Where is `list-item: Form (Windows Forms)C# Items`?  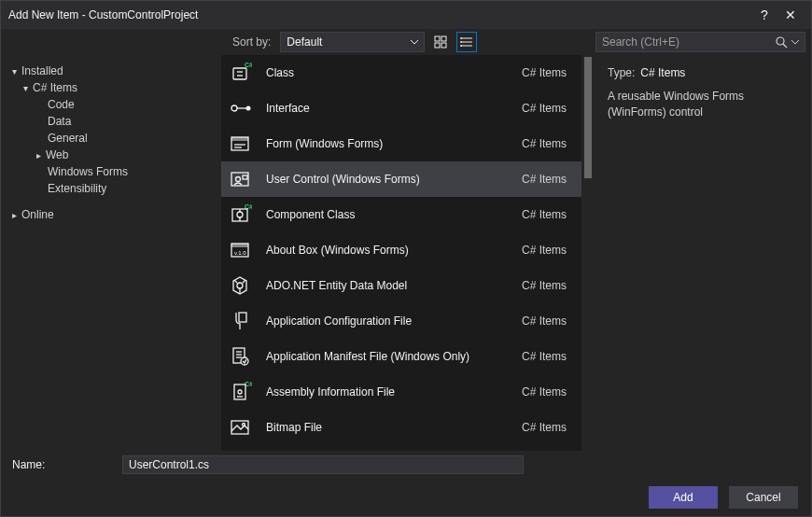 list-item: Form (Windows Forms)C# Items is located at coordinates (401, 144).